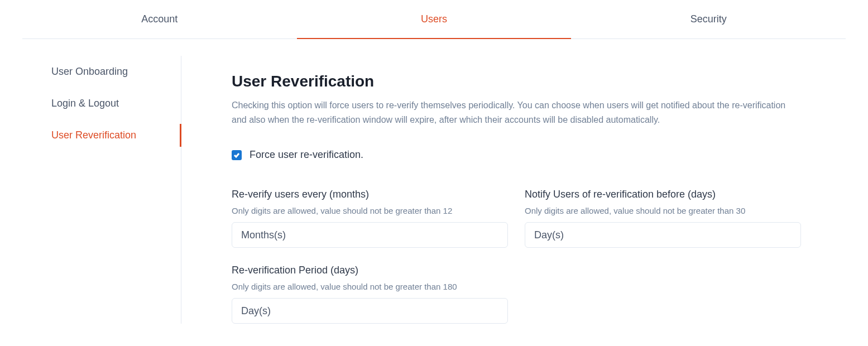 Image resolution: width=868 pixels, height=346 pixels. What do you see at coordinates (434, 20) in the screenshot?
I see `top-tabs: Account Users Security` at bounding box center [434, 20].